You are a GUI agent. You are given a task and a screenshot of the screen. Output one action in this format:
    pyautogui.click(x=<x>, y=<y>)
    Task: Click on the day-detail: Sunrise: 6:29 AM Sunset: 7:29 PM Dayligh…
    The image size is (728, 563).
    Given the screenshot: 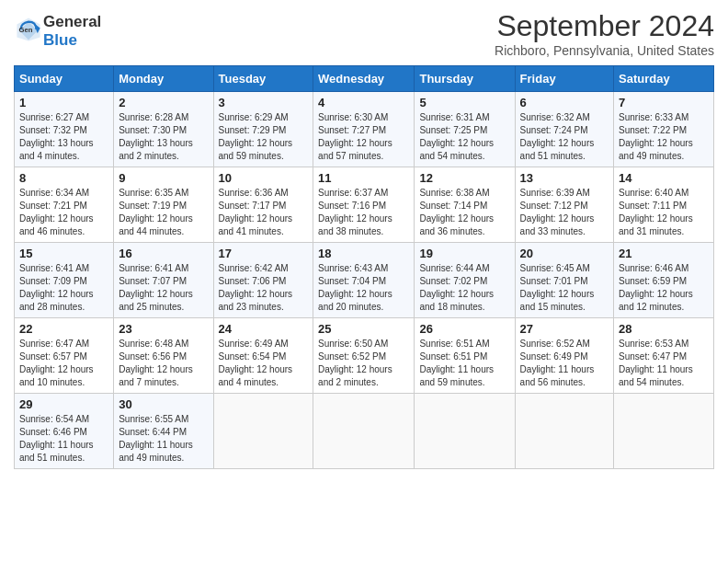 What is the action you would take?
    pyautogui.click(x=264, y=137)
    